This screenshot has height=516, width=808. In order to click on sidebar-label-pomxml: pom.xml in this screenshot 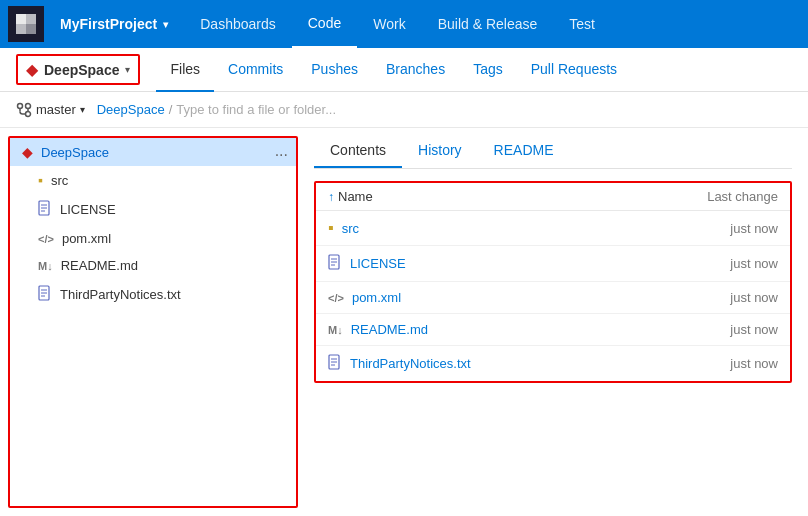, I will do `click(86, 238)`.